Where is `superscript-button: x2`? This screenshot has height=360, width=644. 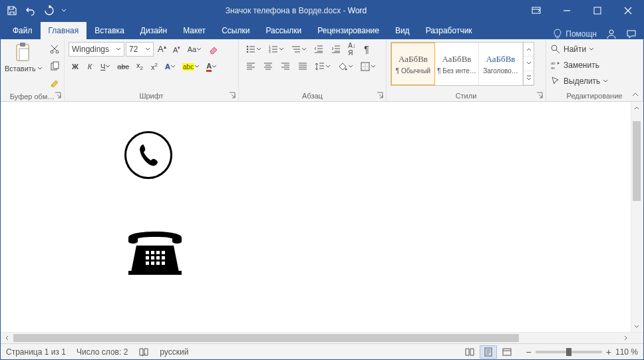 superscript-button: x2 is located at coordinates (154, 67).